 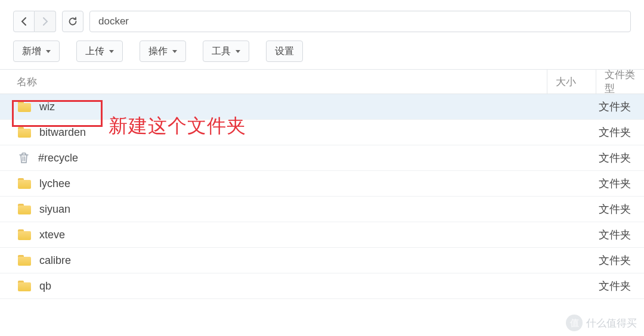 What do you see at coordinates (45, 21) in the screenshot?
I see `chevron-right-icon` at bounding box center [45, 21].